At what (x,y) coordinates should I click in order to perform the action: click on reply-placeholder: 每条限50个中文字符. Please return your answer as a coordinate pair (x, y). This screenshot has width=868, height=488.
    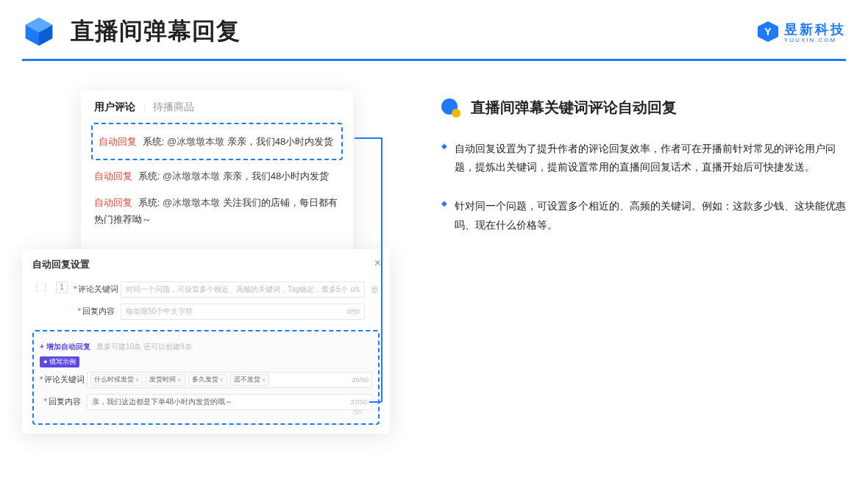
    Looking at the image, I should click on (159, 312).